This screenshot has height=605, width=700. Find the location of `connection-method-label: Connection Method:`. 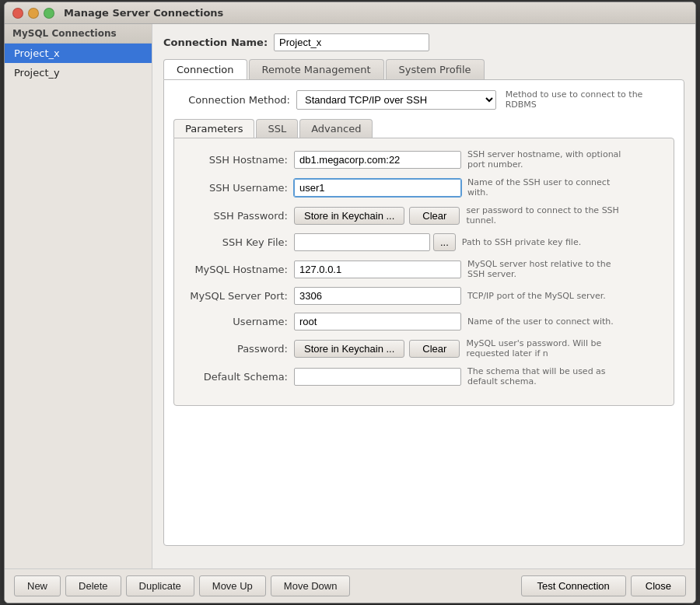

connection-method-label: Connection Method: is located at coordinates (232, 100).